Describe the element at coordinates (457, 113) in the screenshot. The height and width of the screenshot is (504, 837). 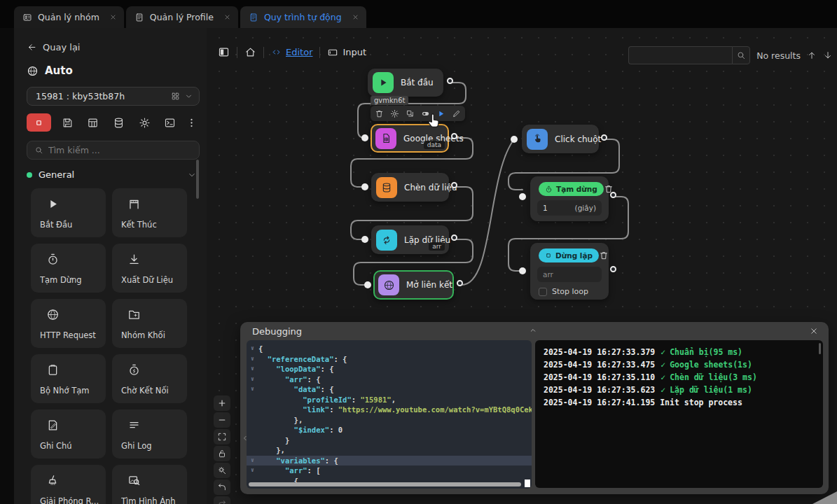
I see `pencil-button` at that location.